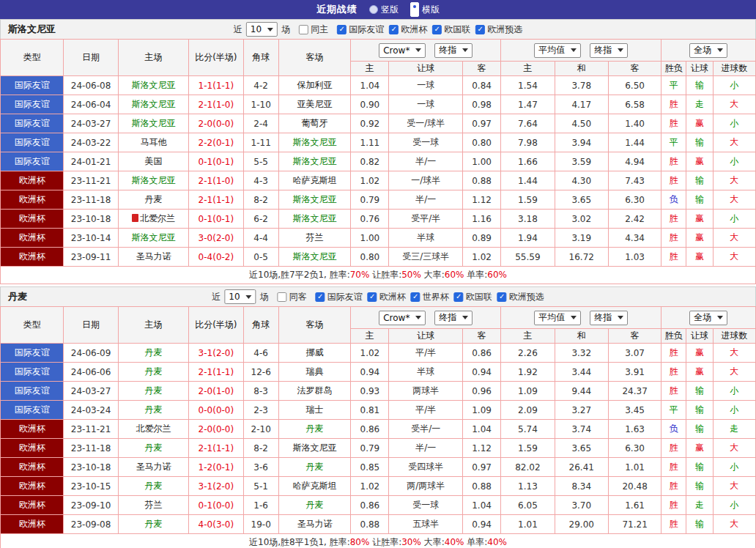 This screenshot has height=548, width=756. Describe the element at coordinates (674, 86) in the screenshot. I see `result-outcome: 平` at that location.